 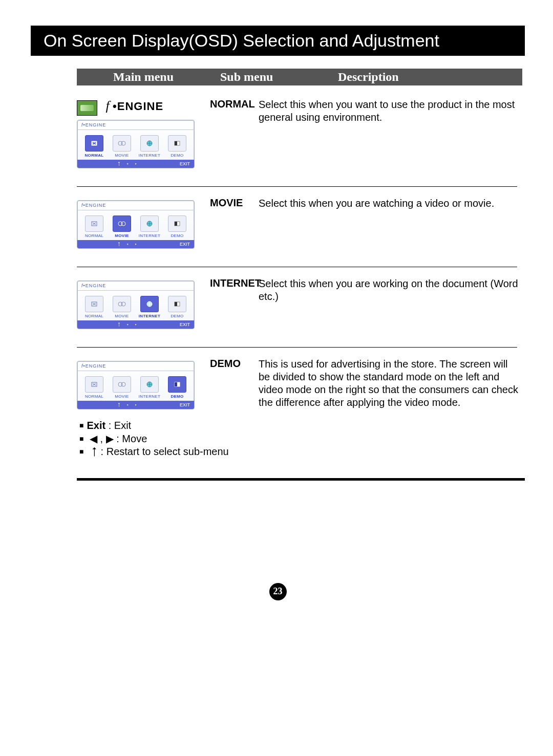 I want to click on page-number: 23, so click(x=278, y=592).